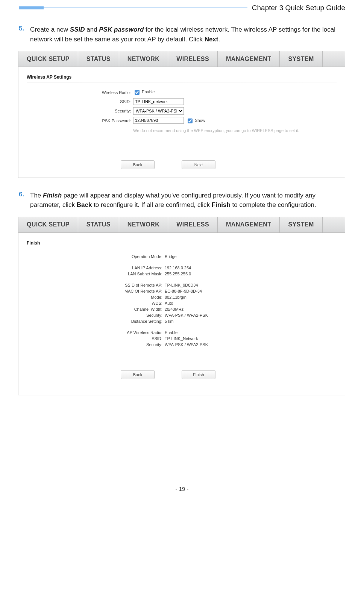  I want to click on value-security-remote: WPA-PSK / WPA2-PSK, so click(187, 315).